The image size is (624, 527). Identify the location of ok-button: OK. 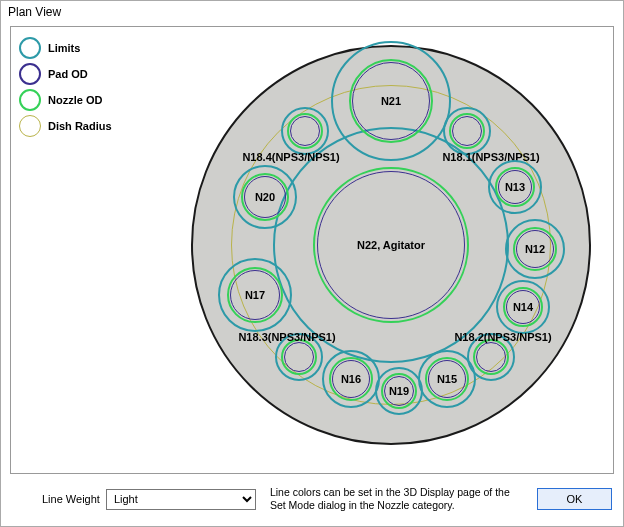
(574, 499).